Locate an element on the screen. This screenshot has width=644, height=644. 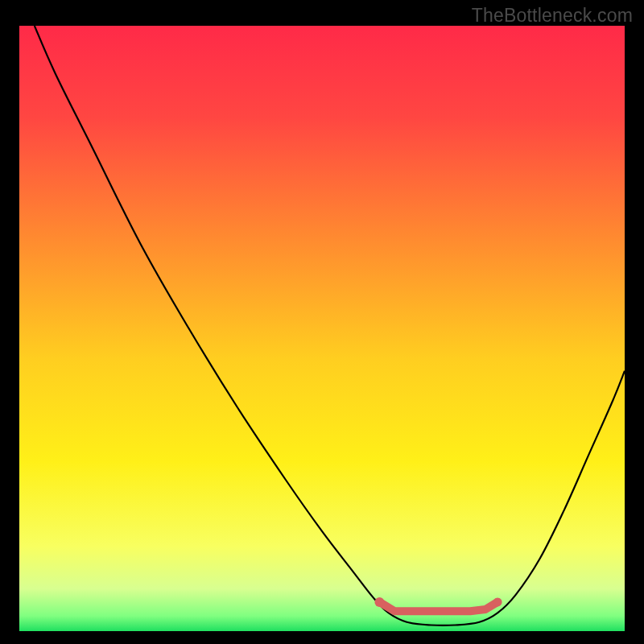
watermark-text: TheBottleneck.com is located at coordinates (552, 16).